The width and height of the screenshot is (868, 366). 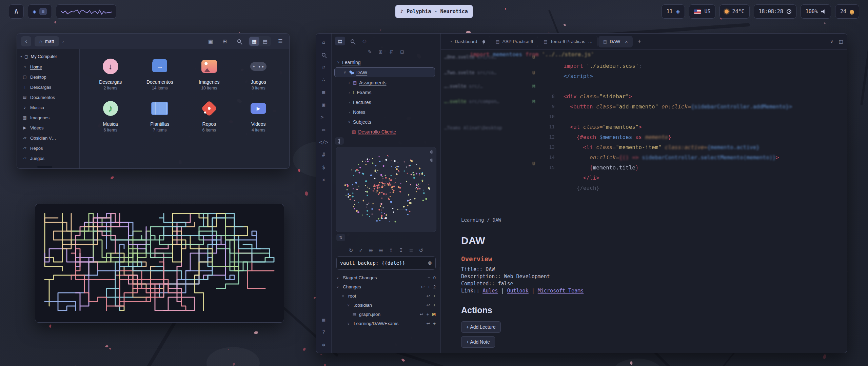 What do you see at coordinates (434, 12) in the screenshot?
I see `now-playing: ♪ Polyphia - Neurotica` at bounding box center [434, 12].